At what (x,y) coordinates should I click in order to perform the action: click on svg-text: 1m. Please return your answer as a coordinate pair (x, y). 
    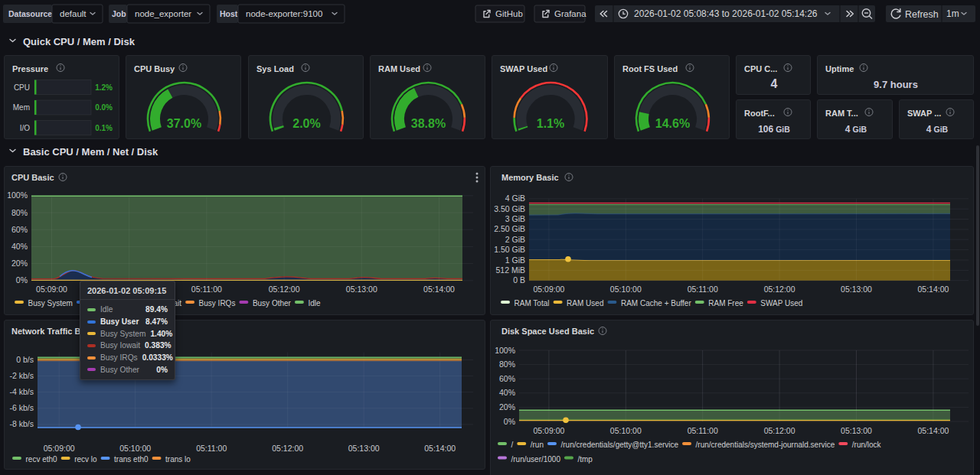
    Looking at the image, I should click on (952, 14).